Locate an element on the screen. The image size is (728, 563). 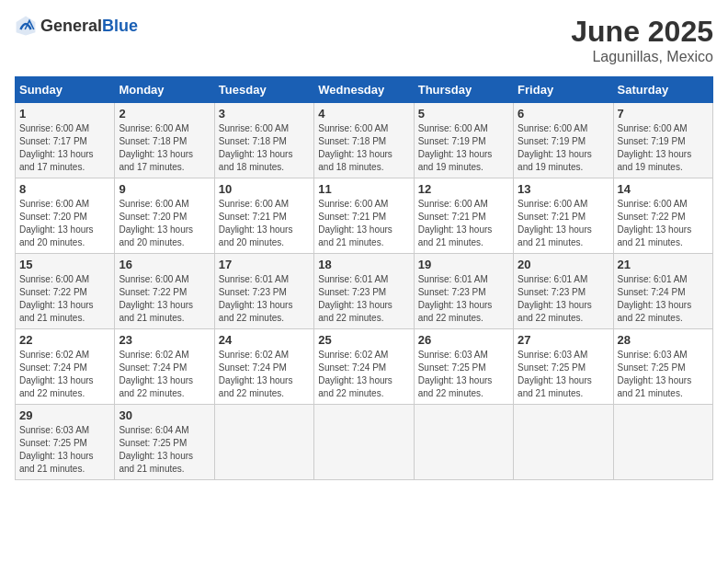
day-number: 11 is located at coordinates (364, 190).